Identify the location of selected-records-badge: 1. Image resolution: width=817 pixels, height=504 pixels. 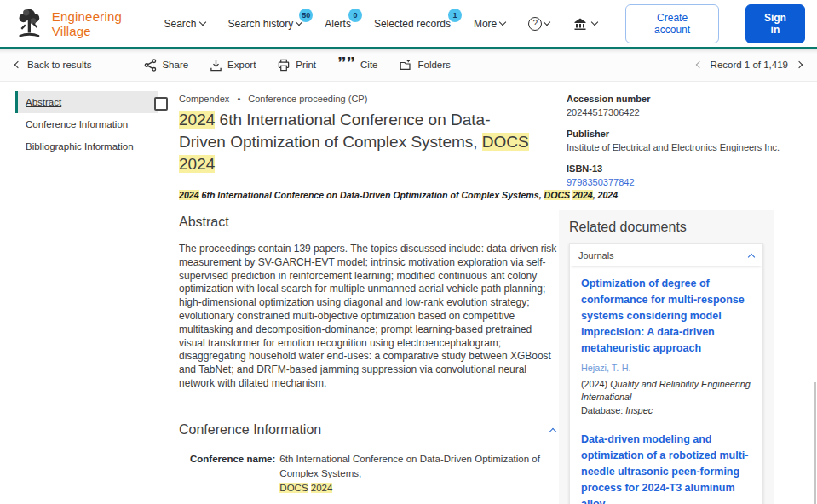
(455, 15).